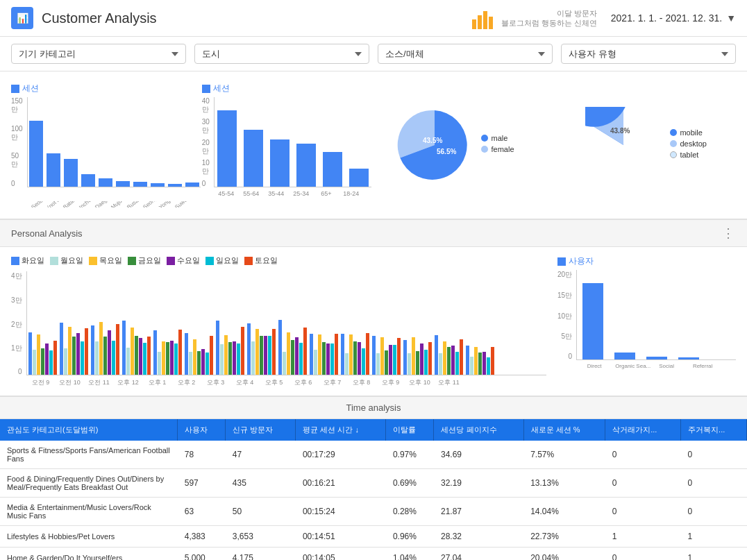  What do you see at coordinates (114, 204) in the screenshot?
I see `city-x-labels: Seoul(not set)BatamIncheonDaeguMuju-gunB…` at bounding box center [114, 204].